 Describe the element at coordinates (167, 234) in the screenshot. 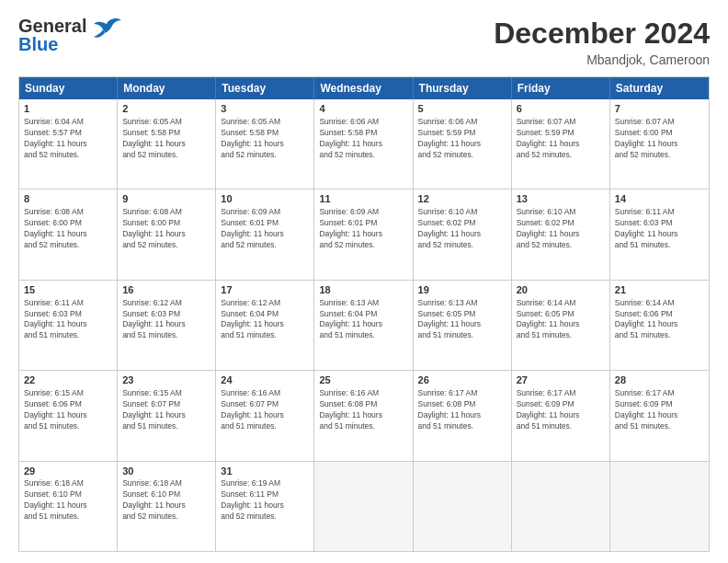

I see `cal-cell: 9Sunrise: 6:08 AMSunset: 6:00 PMDaylight…` at that location.